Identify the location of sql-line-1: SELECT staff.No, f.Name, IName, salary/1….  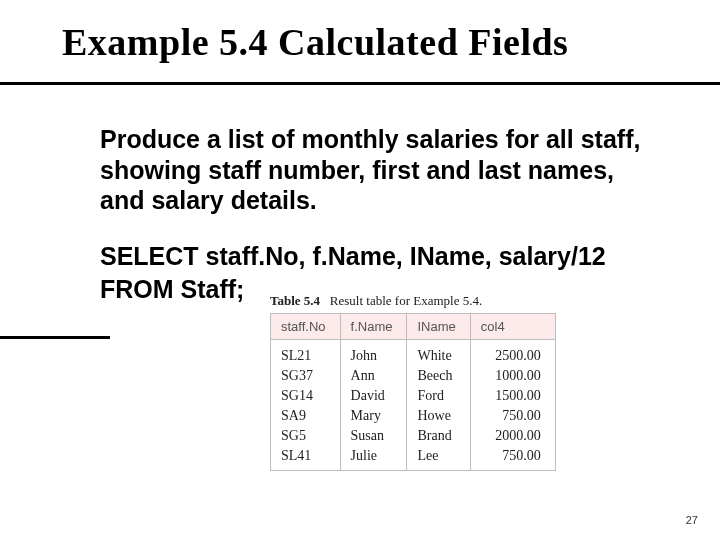
(380, 257).